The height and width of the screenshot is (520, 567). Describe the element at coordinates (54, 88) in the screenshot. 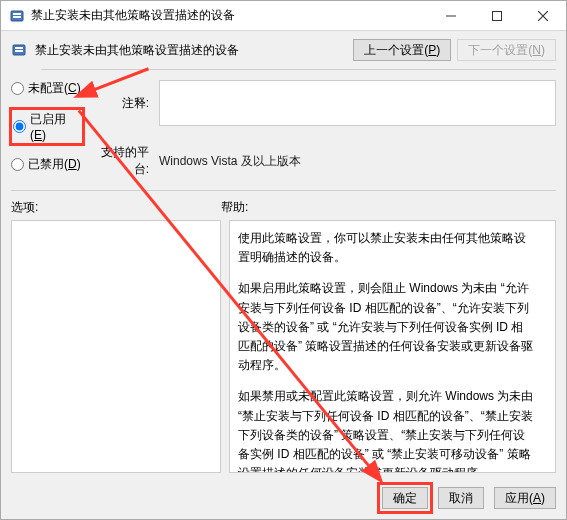

I see `radio-not-configured-label: 未配置(C)` at that location.